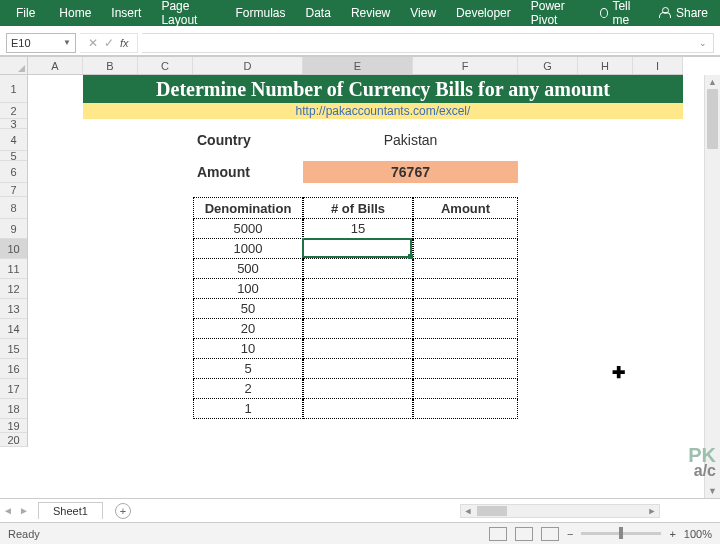 The image size is (720, 549). I want to click on tab-developer: Developer, so click(484, 13).